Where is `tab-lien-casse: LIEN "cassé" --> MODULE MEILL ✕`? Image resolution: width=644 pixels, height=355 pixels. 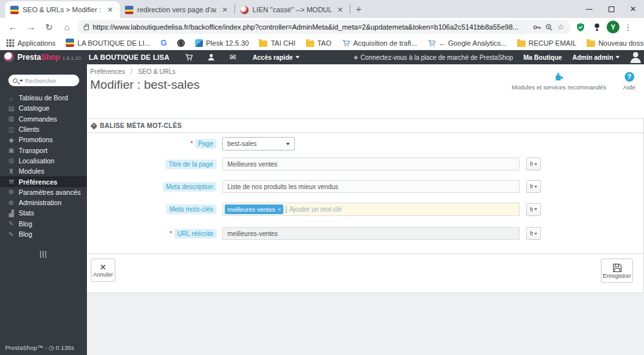
tab-lien-casse: LIEN "cassé" --> MODULE MEILL ✕ is located at coordinates (292, 10).